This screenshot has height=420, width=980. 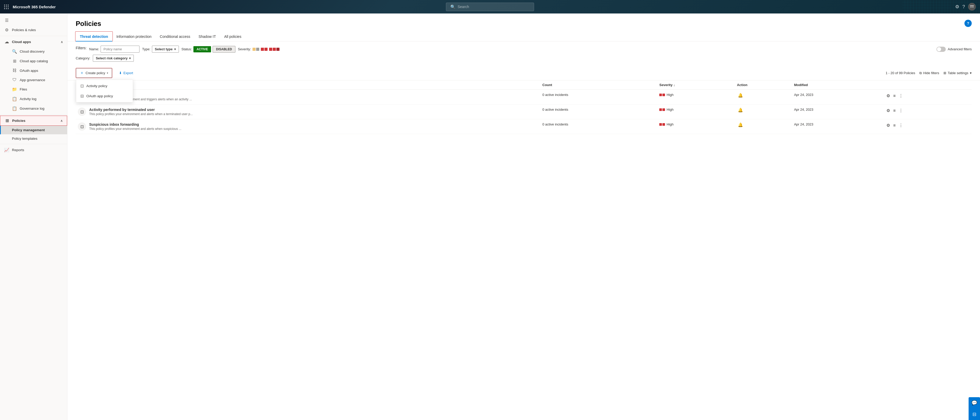 What do you see at coordinates (7, 30) in the screenshot?
I see `policies-rules-icon: ⚙` at bounding box center [7, 30].